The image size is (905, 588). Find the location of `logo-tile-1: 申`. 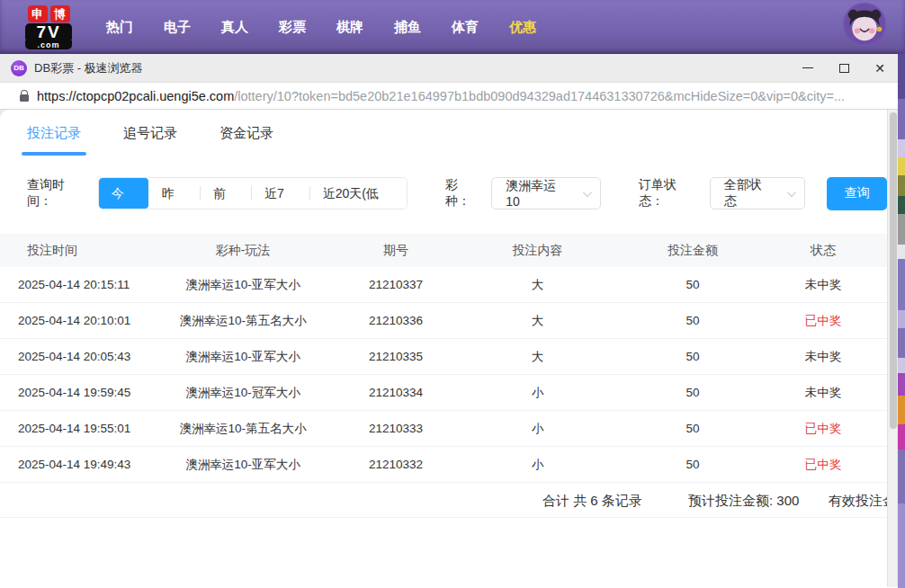

logo-tile-1: 申 is located at coordinates (38, 14).